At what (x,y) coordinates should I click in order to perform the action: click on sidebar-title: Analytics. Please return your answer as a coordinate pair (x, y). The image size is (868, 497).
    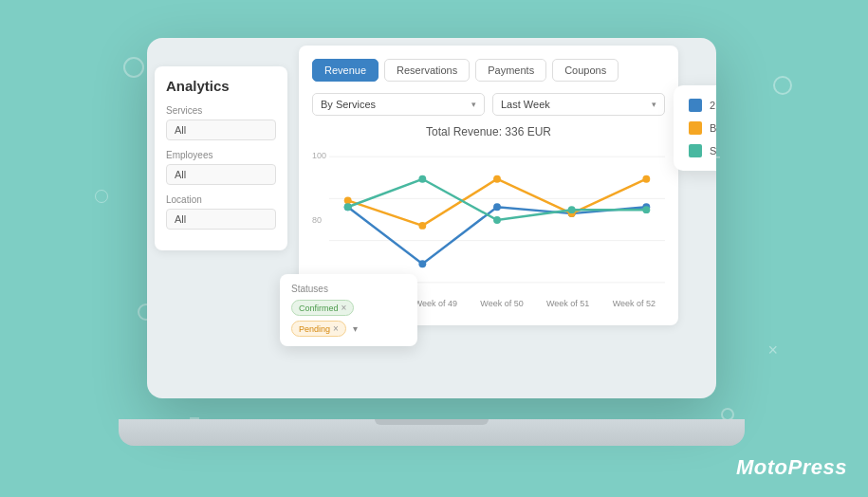
    Looking at the image, I should click on (221, 85).